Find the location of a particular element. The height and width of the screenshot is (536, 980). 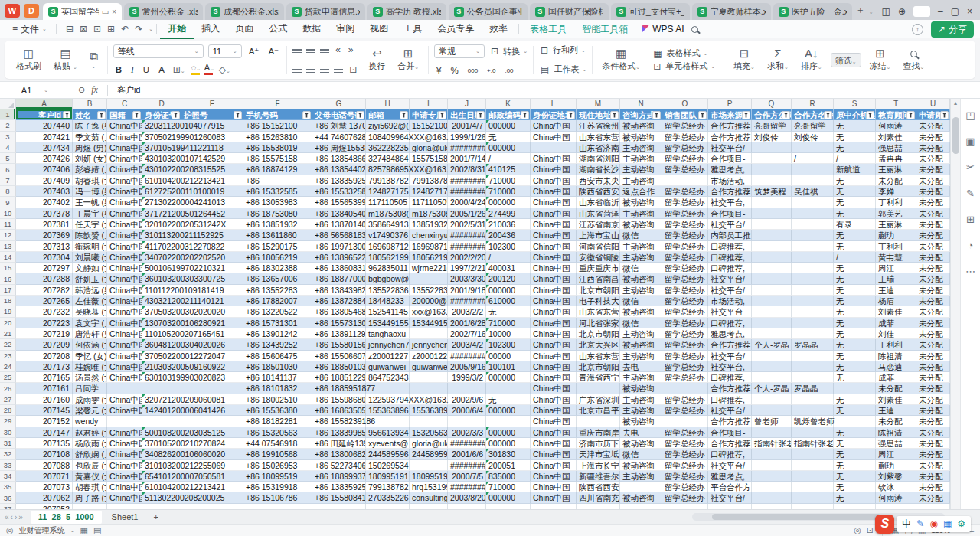

cell: 207062 is located at coordinates (44, 498).